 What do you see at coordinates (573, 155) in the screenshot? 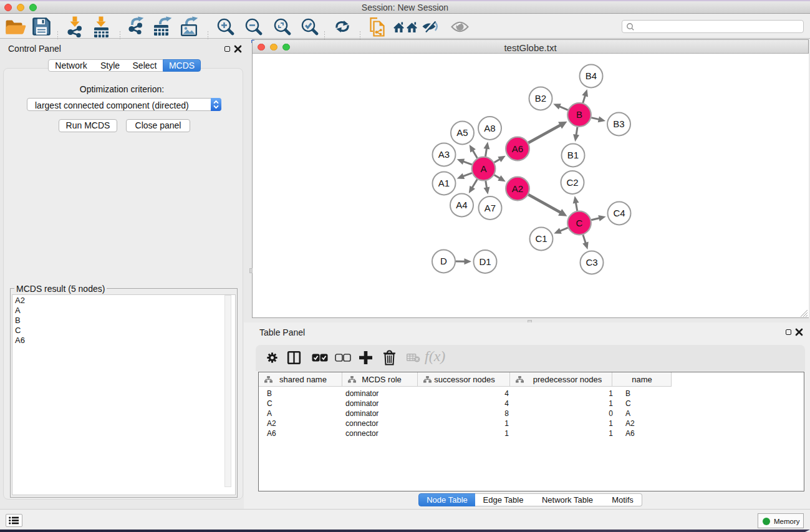
I see `svg-text: B1` at bounding box center [573, 155].